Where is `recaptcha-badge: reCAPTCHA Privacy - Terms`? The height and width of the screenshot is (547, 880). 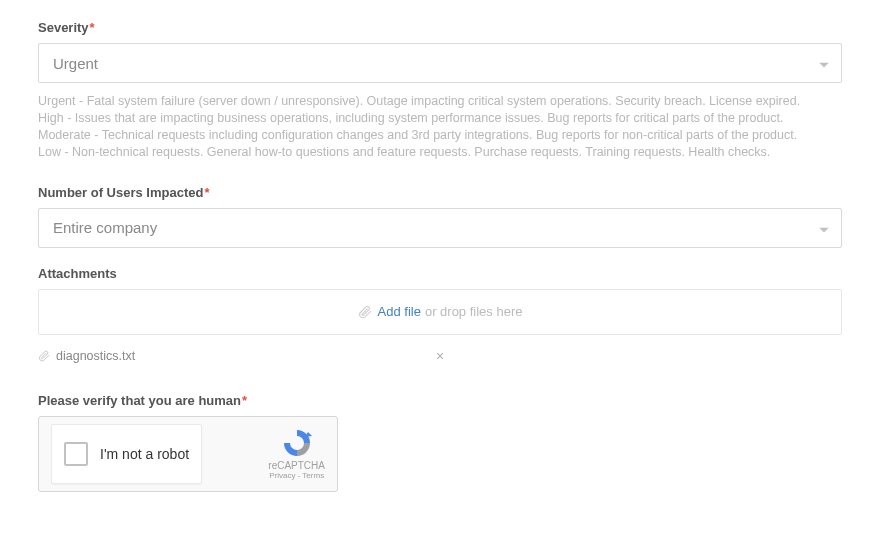
recaptcha-badge: reCAPTCHA Privacy - Terms is located at coordinates (296, 454).